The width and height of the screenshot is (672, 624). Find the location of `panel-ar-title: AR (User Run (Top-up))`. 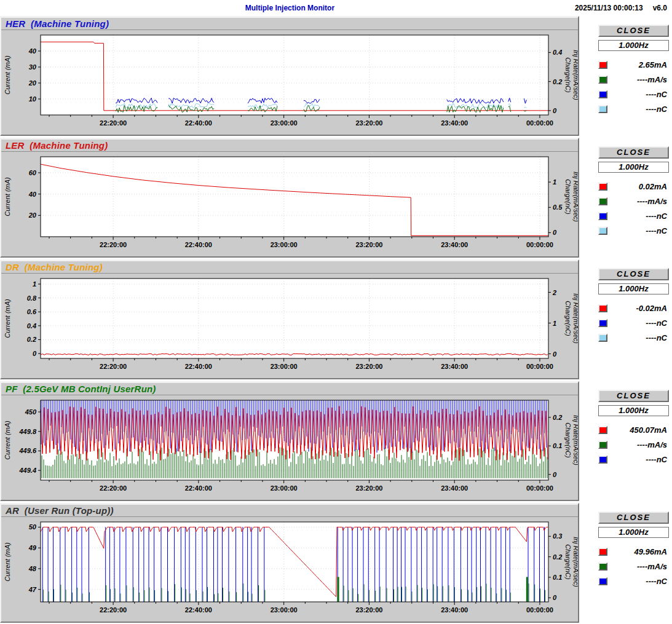

panel-ar-title: AR (User Run (Top-up)) is located at coordinates (60, 510).